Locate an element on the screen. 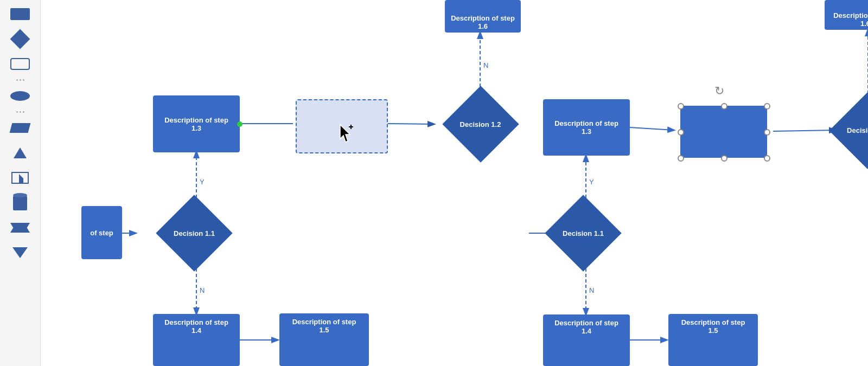  rotate-icon: ↻ is located at coordinates (719, 91).